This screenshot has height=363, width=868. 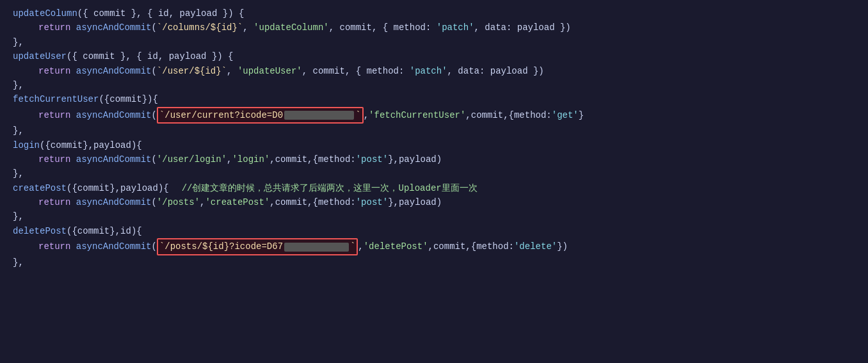 What do you see at coordinates (434, 231) in the screenshot?
I see `code-line-16: deletePost({commit},id){` at bounding box center [434, 231].